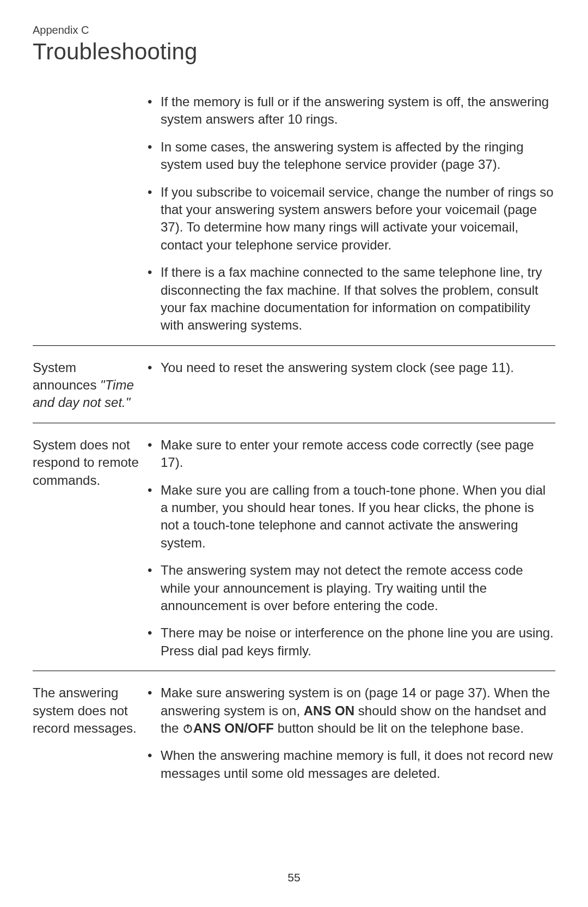 The height and width of the screenshot is (907, 588). I want to click on list-item: Make sure answering system is on (page 1…, so click(350, 710).